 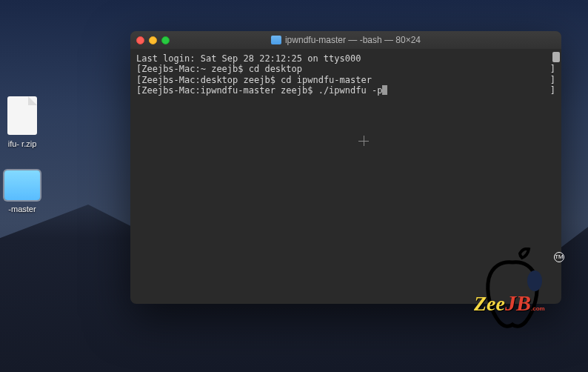 What do you see at coordinates (351, 90) in the screenshot?
I see `cmd-4: ./ipwndfu -p` at bounding box center [351, 90].